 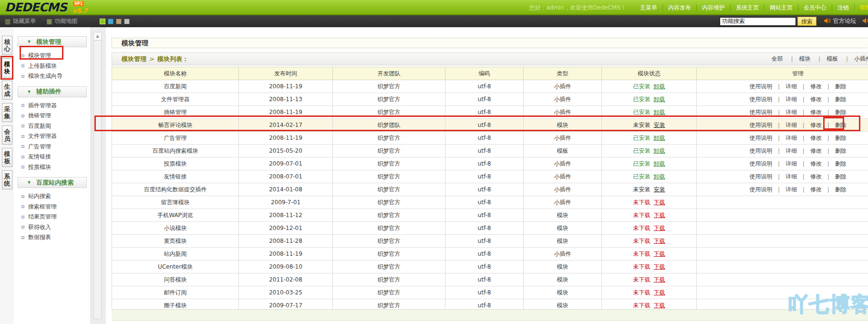 I want to click on top-nav-link: 注销, so click(x=843, y=8).